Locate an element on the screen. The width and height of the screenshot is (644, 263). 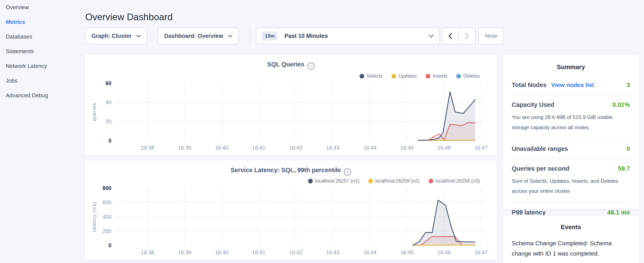
legend-item: localhost:26257 (n1) is located at coordinates (334, 181).